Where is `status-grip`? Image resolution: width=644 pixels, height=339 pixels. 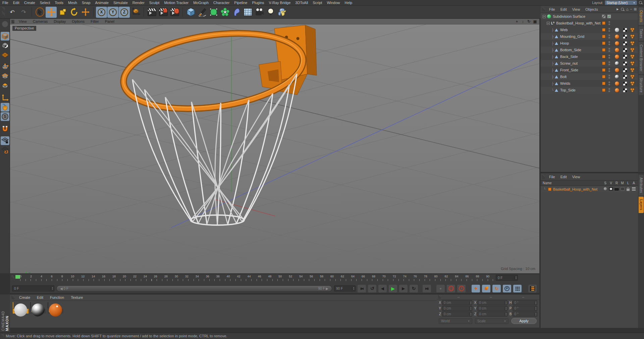 status-grip is located at coordinates (3, 336).